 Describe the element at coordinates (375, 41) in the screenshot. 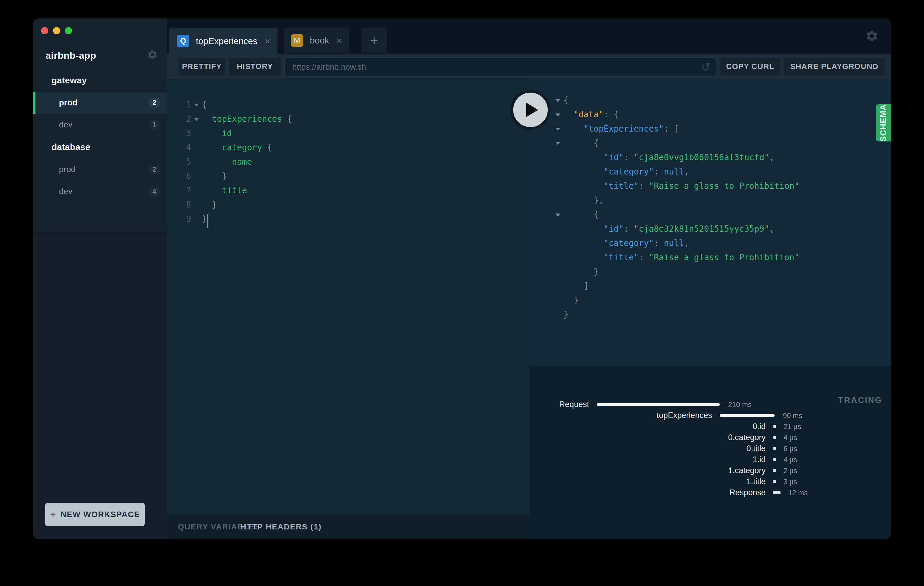

I see `new-tab-button: +` at that location.